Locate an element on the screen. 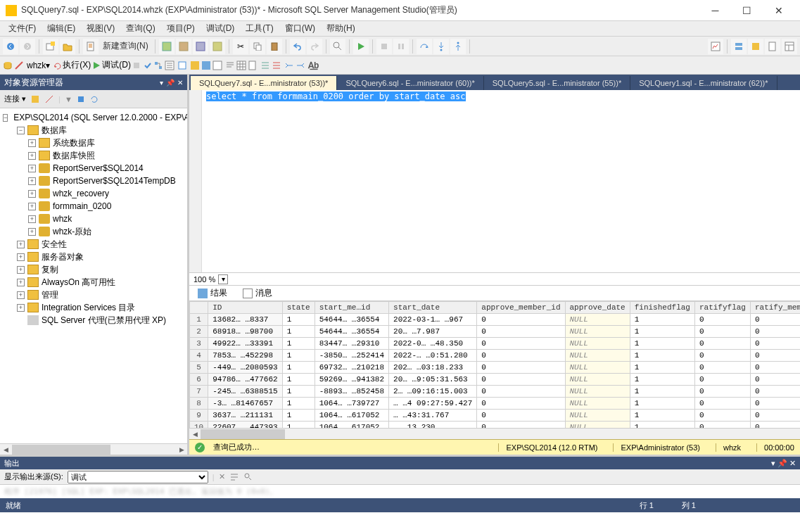 The width and height of the screenshot is (800, 532). table-cell: 83447… …29310 is located at coordinates (352, 343).